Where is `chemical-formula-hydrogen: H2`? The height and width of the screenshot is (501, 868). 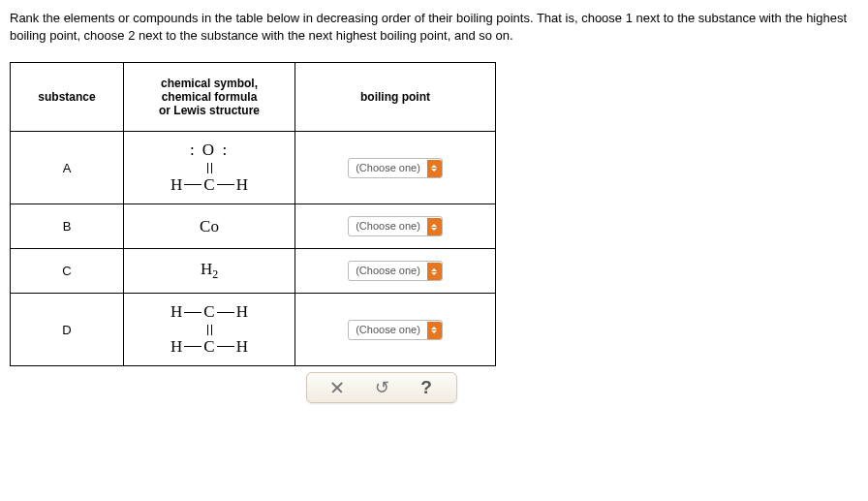
chemical-formula-hydrogen: H2 is located at coordinates (209, 271).